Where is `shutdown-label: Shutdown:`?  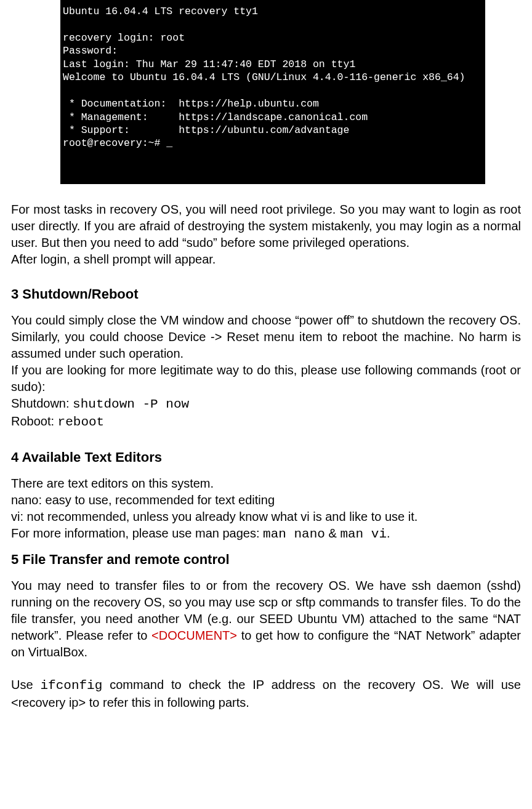 shutdown-label: Shutdown: is located at coordinates (42, 403).